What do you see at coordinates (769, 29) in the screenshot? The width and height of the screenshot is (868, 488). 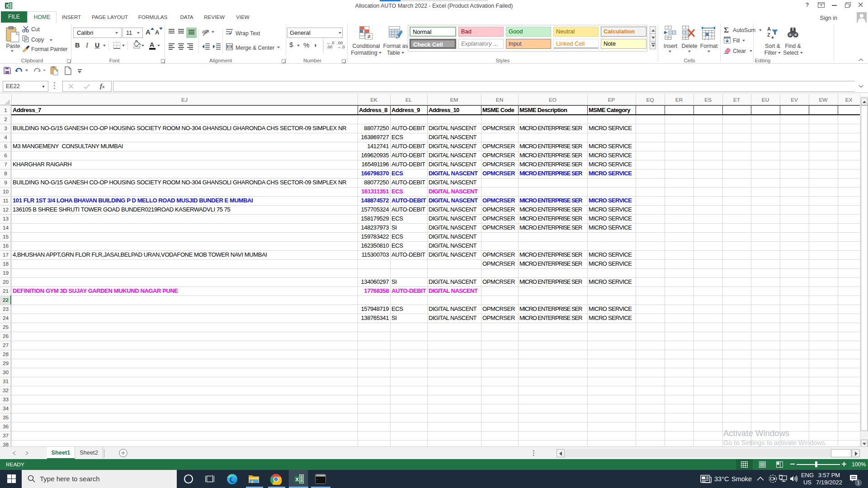 I see `svg-text: A` at bounding box center [769, 29].